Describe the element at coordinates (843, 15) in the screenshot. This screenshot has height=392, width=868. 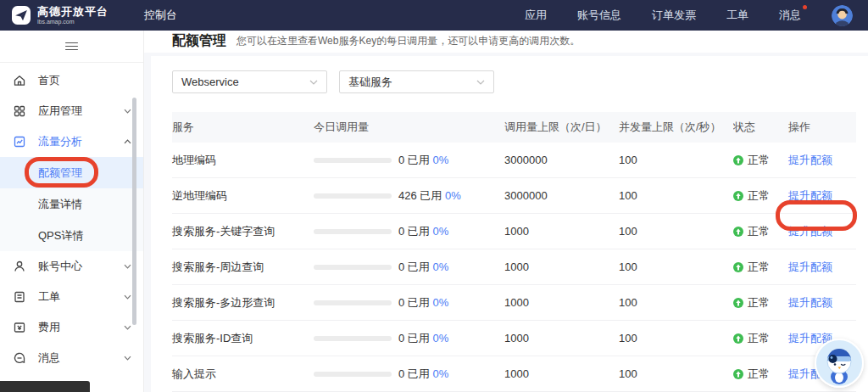
I see `user-avatar` at that location.